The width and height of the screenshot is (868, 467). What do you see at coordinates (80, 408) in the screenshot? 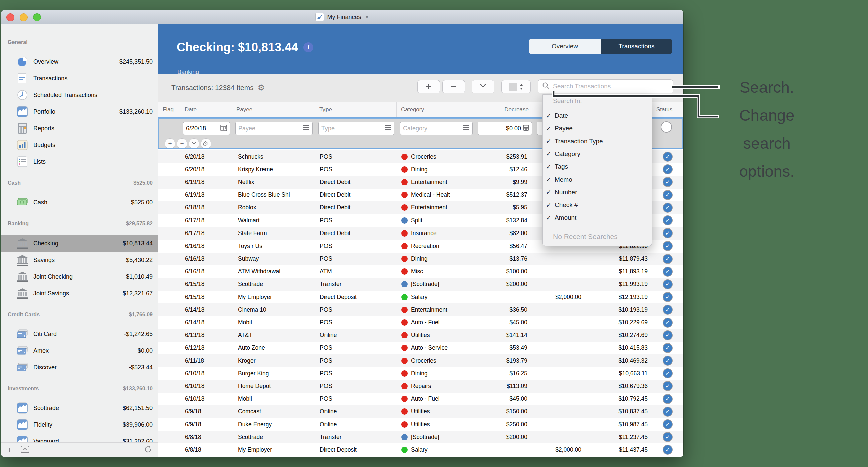
I see `sidebar-item-scottrade: Scottrade$62,151.50` at bounding box center [80, 408].